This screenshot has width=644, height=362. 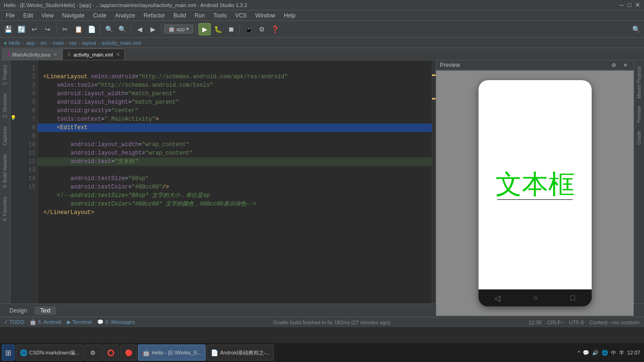 I want to click on sidebar-captures: Captures, so click(x=5, y=136).